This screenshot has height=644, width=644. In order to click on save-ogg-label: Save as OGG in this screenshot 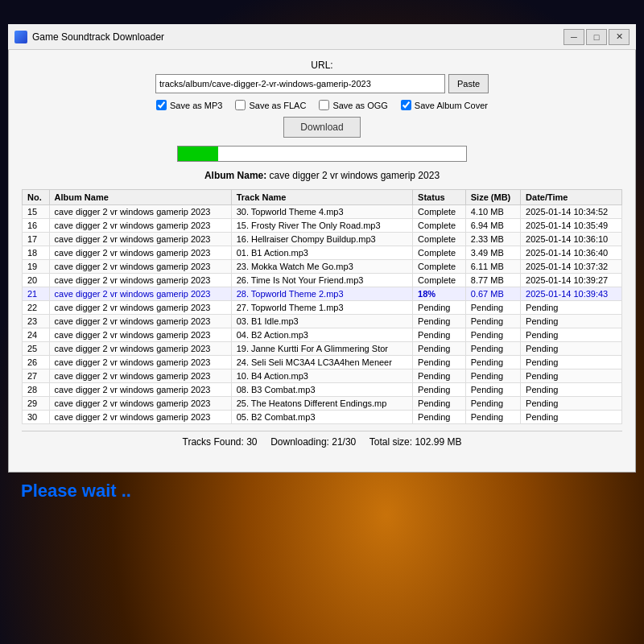, I will do `click(360, 105)`.